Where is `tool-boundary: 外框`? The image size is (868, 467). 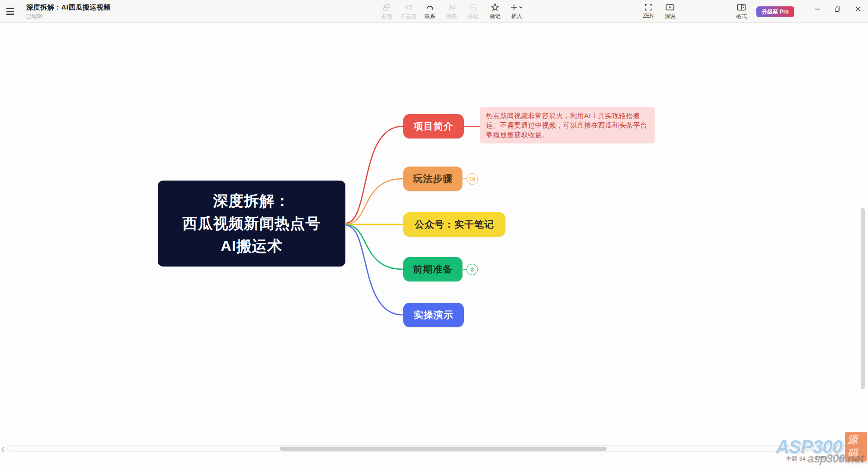
tool-boundary: 外框 is located at coordinates (473, 12).